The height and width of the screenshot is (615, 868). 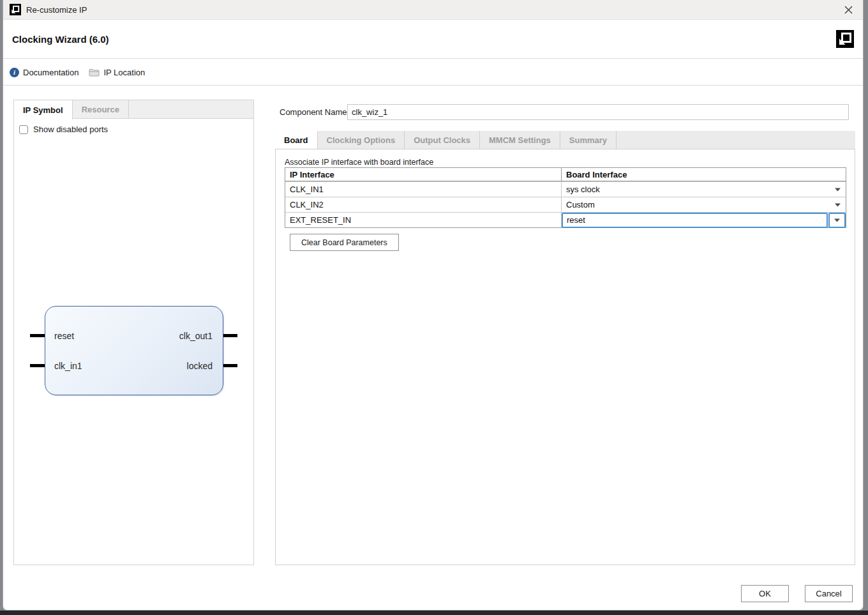 I want to click on info-icon: i, so click(x=14, y=73).